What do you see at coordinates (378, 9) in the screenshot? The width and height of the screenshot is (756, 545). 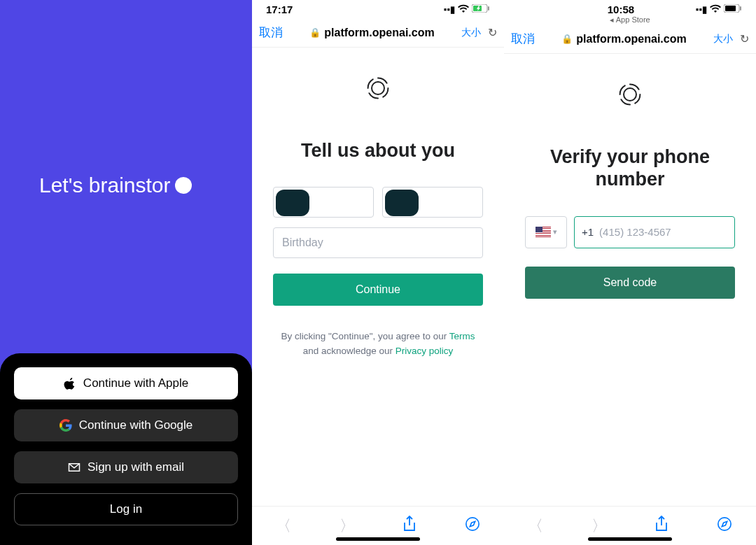 I see `status-bar: 17:17 ▪▪▮` at bounding box center [378, 9].